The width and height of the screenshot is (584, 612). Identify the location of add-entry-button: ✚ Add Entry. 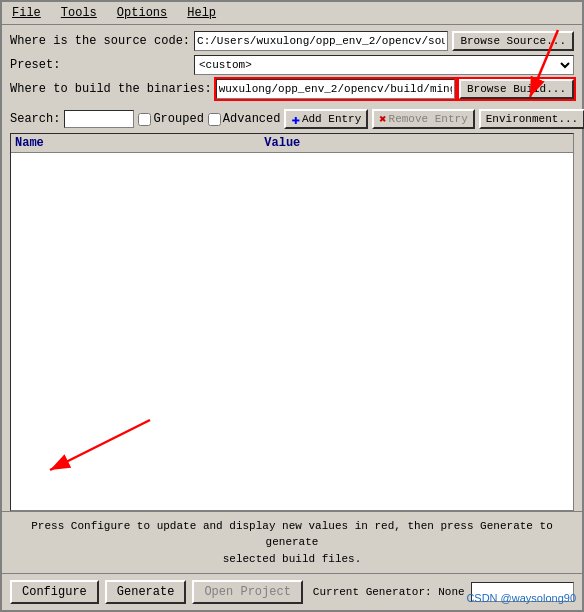
(326, 119).